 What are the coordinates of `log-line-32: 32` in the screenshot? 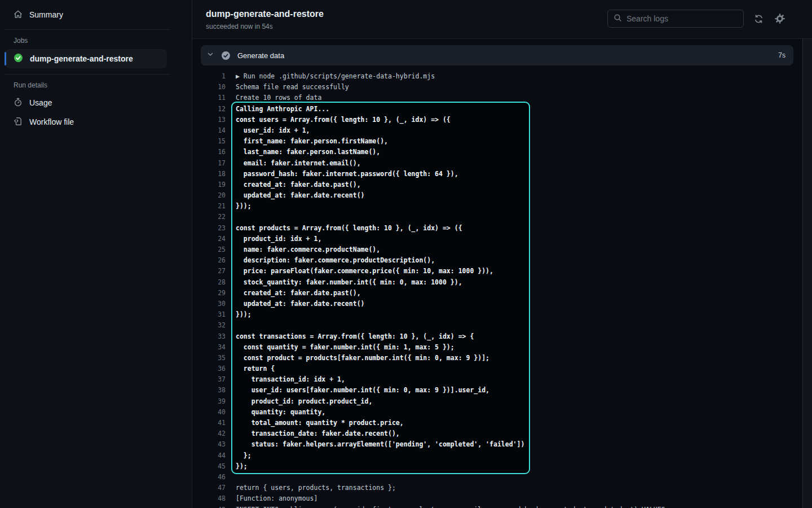 It's located at (502, 325).